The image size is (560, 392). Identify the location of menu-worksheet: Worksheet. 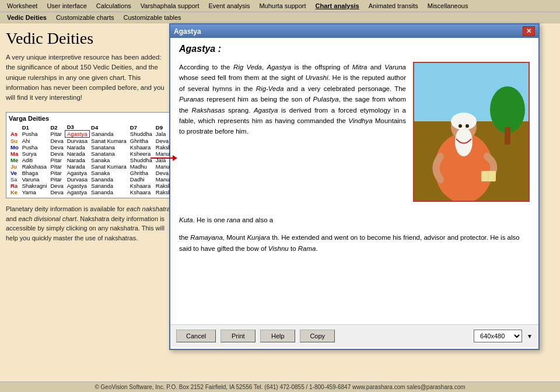
(22, 6).